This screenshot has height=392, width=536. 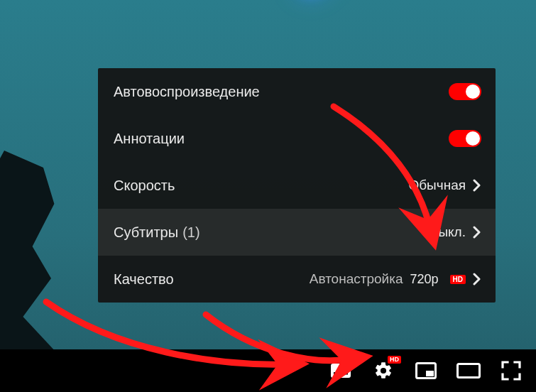 I want to click on player-controls-bar: HD, so click(x=268, y=371).